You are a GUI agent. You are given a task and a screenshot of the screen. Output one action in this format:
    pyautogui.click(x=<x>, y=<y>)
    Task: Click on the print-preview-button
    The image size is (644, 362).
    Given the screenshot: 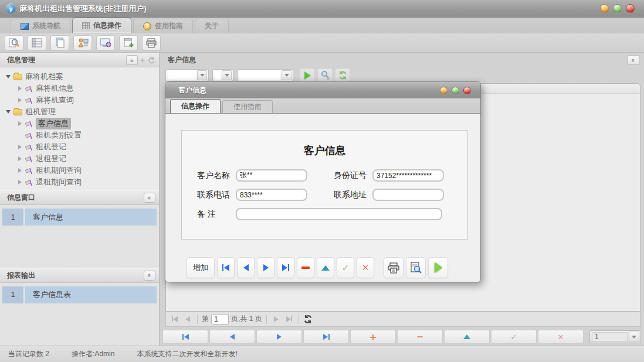 What is the action you would take?
    pyautogui.click(x=416, y=268)
    